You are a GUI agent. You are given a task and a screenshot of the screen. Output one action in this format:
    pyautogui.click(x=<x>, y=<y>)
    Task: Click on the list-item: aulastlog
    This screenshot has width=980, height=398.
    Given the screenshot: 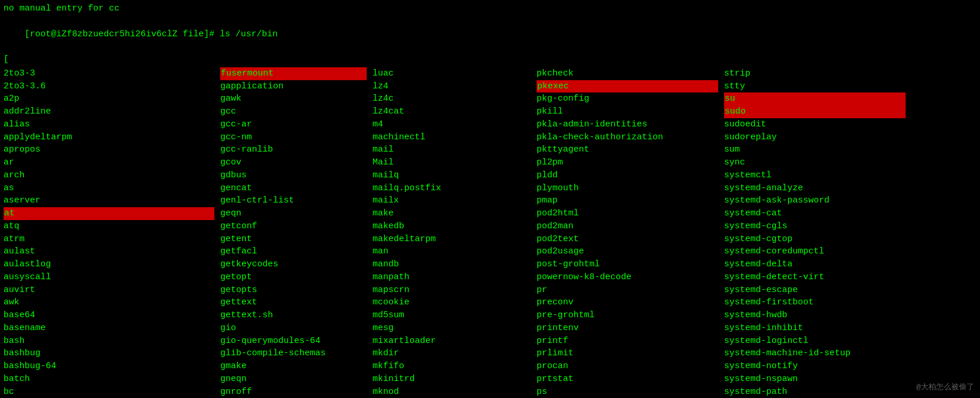 What is the action you would take?
    pyautogui.click(x=109, y=265)
    